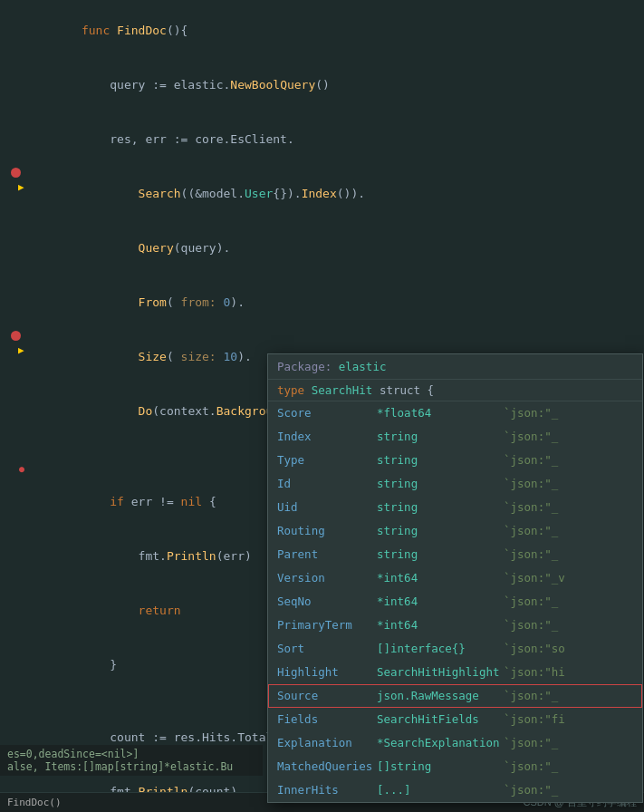 This screenshot has width=644, height=812. Describe the element at coordinates (455, 484) in the screenshot. I see `field-row-id: Id string `json:"_` at that location.